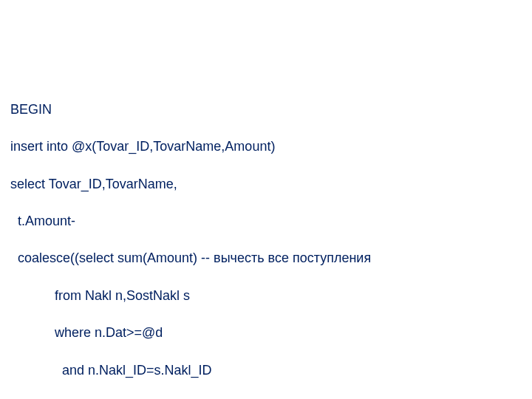 The image size is (532, 399). Describe the element at coordinates (266, 109) in the screenshot. I see `code-line: BEGIN` at that location.